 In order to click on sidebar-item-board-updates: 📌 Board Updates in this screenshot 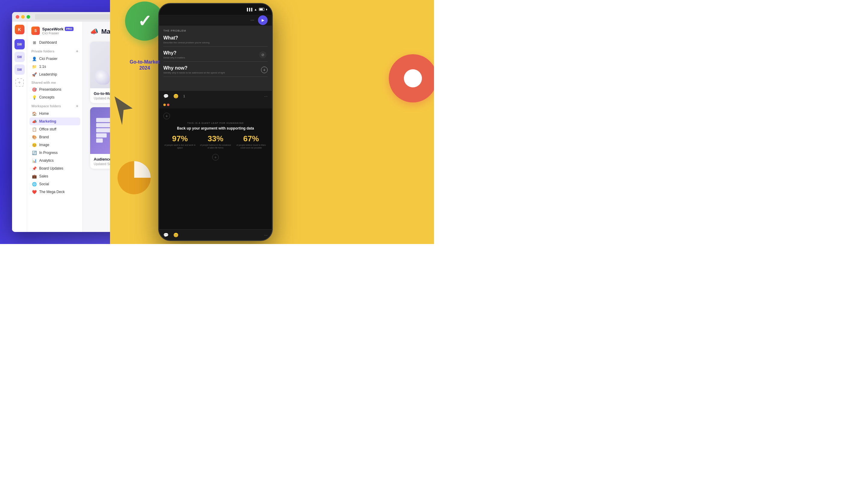, I will do `click(55, 168)`.